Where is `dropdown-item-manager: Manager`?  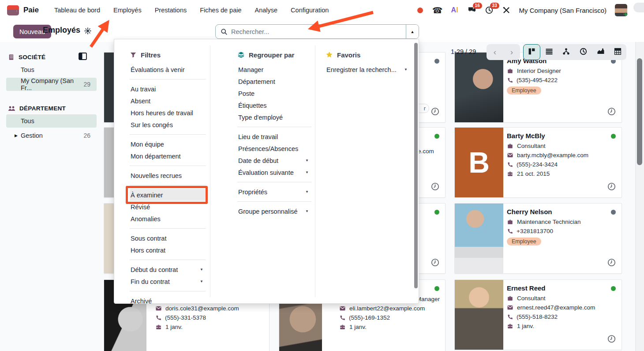
dropdown-item-manager: Manager is located at coordinates (274, 70).